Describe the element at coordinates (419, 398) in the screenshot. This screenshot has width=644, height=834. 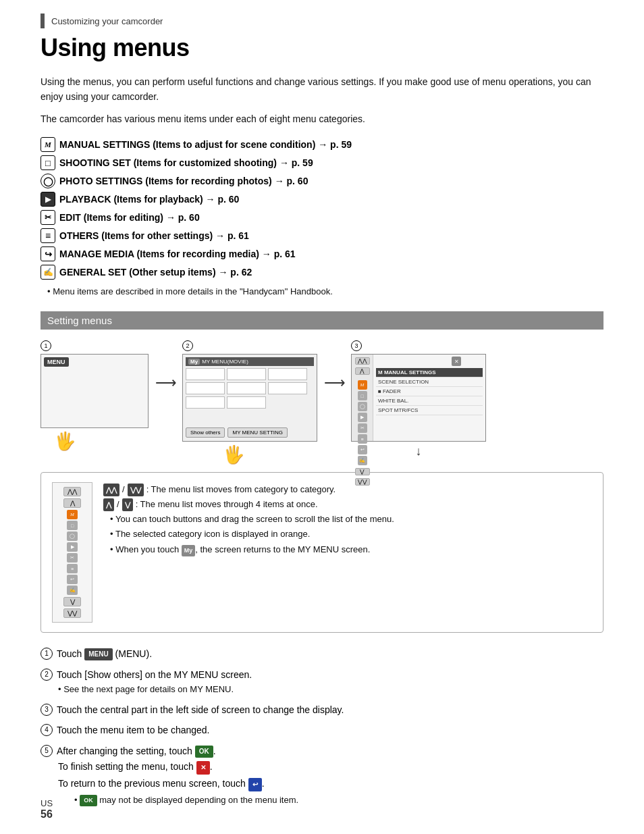
I see `step3-screen: ⋀⋀ ⋀ M □ ◯ ▶ ✂ ≡ ↩ ✍ ⋁ ⋁⋁` at that location.